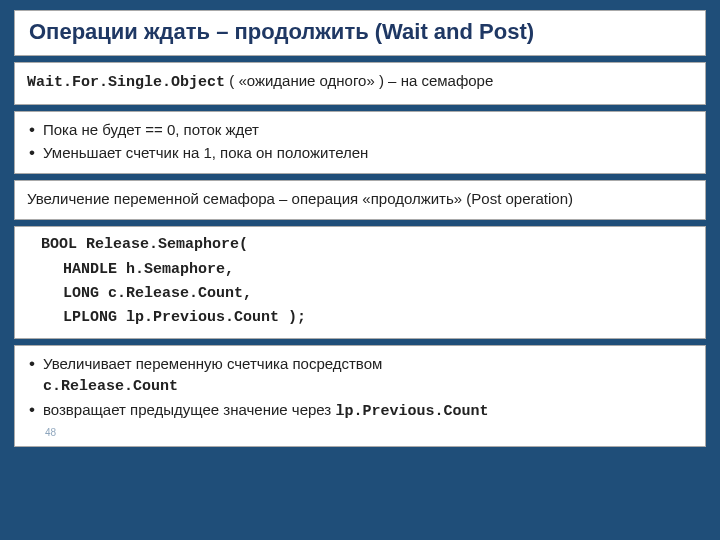 This screenshot has width=720, height=540. Describe the element at coordinates (360, 143) in the screenshot. I see `bullets-box-1: Пока не будет == 0, поток ждет Уменьшает…` at that location.